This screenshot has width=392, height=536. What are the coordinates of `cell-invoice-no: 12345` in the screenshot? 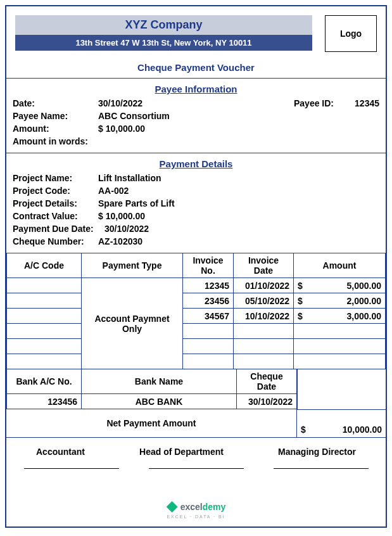 It's located at (208, 286).